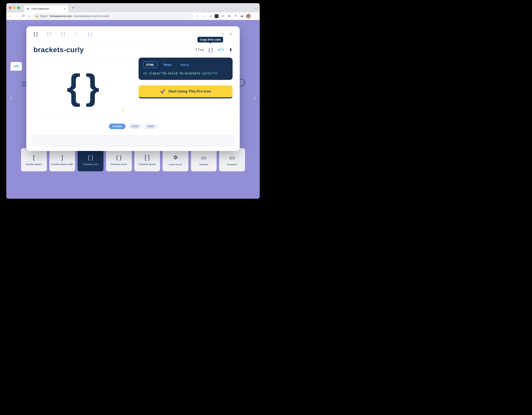 The image size is (532, 415). I want to click on url-prefix: https://, so click(44, 16).